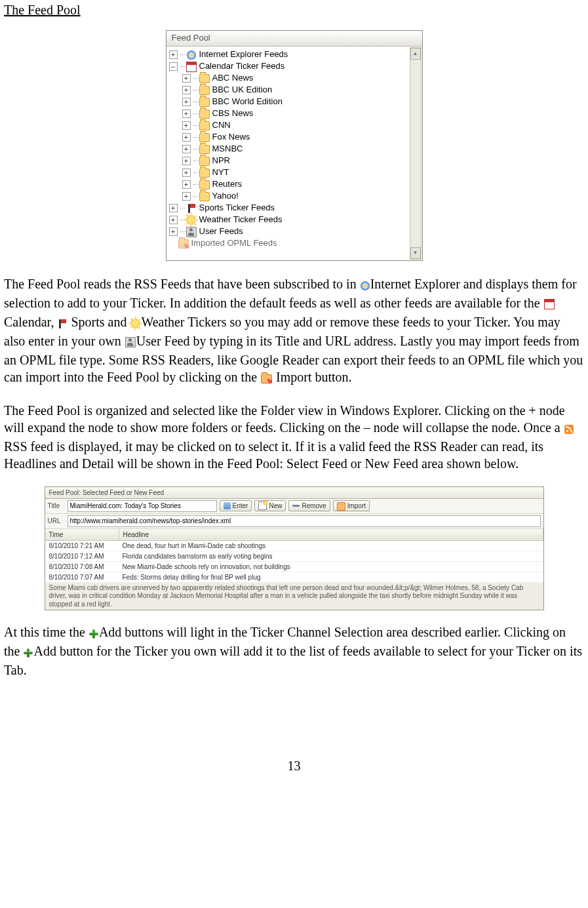 The image size is (588, 908). I want to click on import-folder-icon, so click(184, 244).